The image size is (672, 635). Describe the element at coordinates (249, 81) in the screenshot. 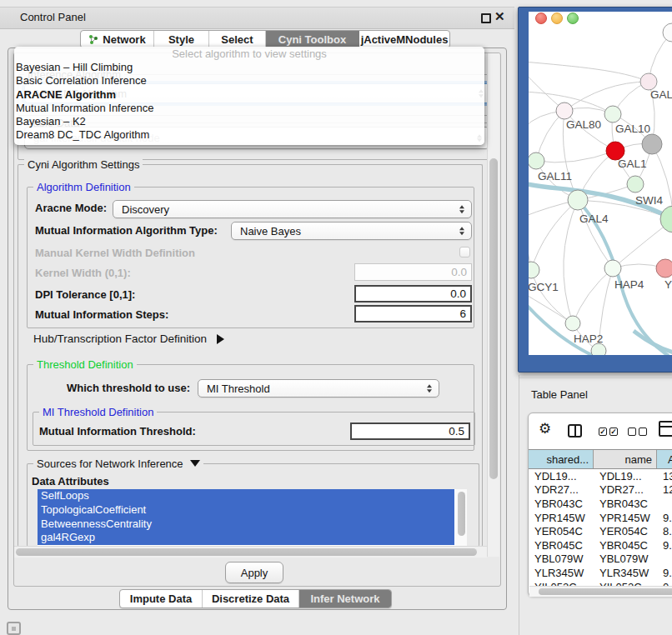

I see `dropdown-item: Basic Correlation Inference` at that location.